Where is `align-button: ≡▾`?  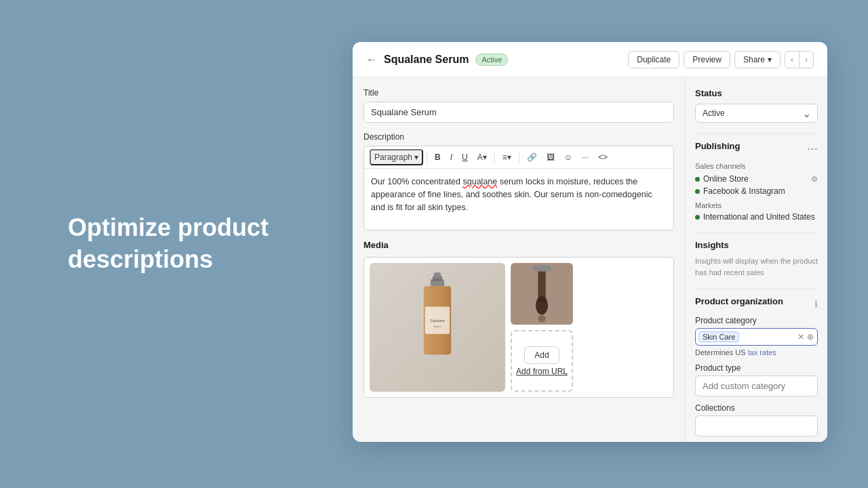 align-button: ≡▾ is located at coordinates (507, 157).